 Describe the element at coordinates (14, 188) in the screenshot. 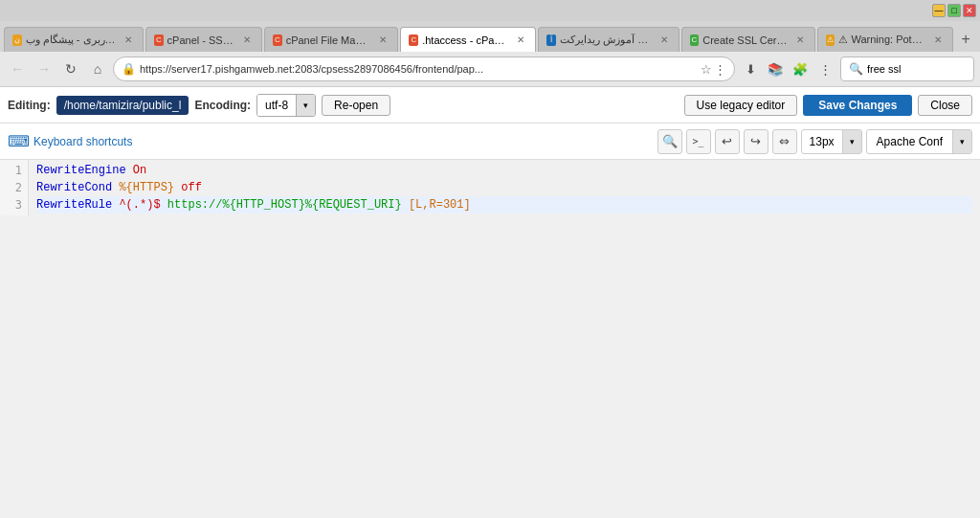

I see `line-numbers: 1 2 3` at that location.